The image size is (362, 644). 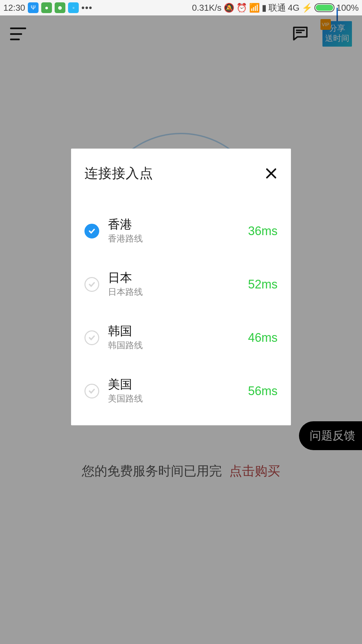 I want to click on carrier-label: 联通, so click(x=277, y=8).